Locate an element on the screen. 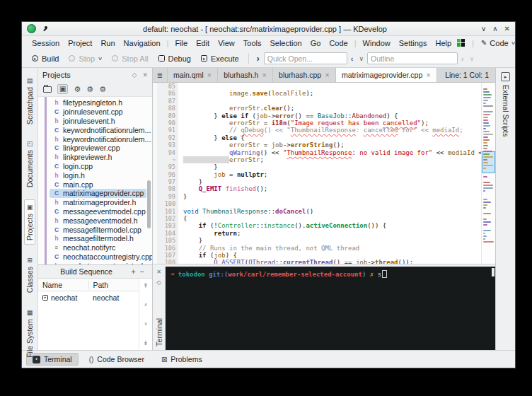  menu-navigation: Navigation is located at coordinates (142, 43).